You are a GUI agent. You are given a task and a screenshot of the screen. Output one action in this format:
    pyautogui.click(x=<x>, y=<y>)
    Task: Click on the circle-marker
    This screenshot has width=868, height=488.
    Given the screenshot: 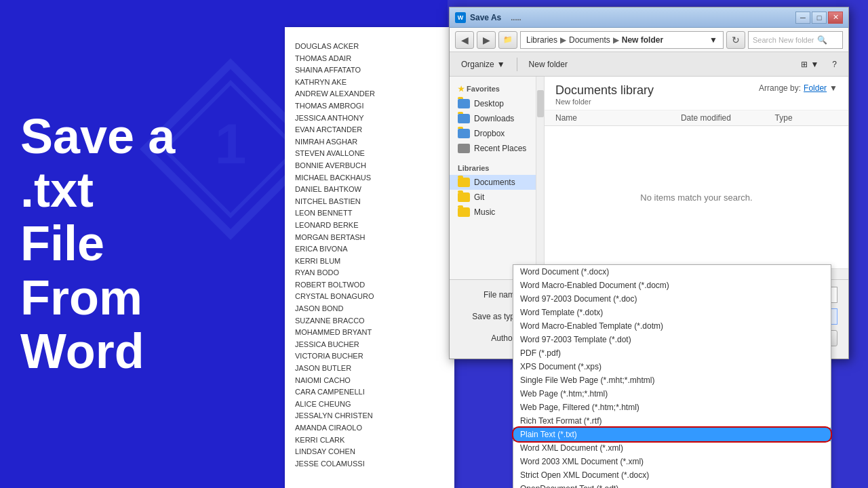 What is the action you would take?
    pyautogui.click(x=672, y=434)
    